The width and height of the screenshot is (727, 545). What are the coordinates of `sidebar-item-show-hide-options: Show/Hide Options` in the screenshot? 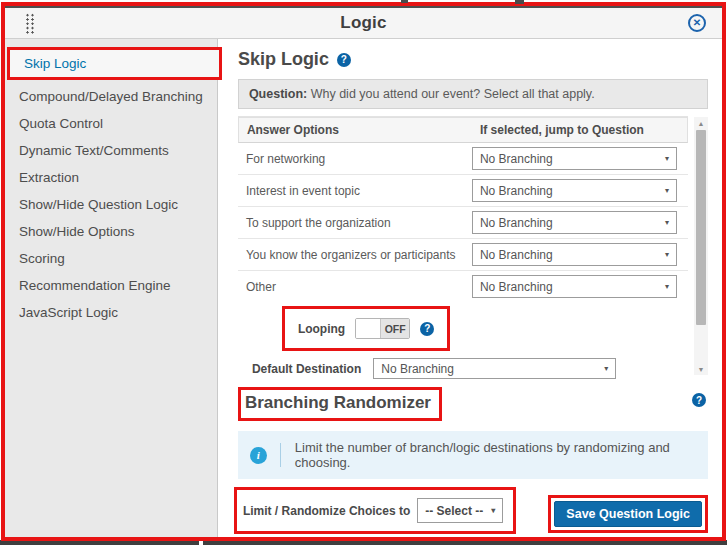 It's located at (111, 232).